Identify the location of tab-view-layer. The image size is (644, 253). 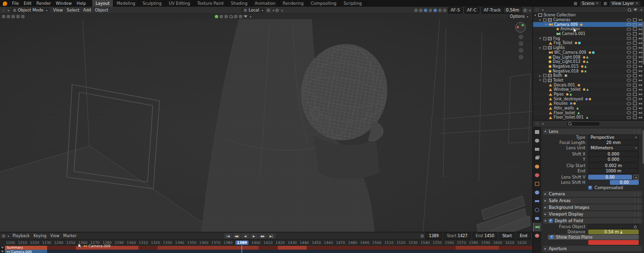
(537, 158).